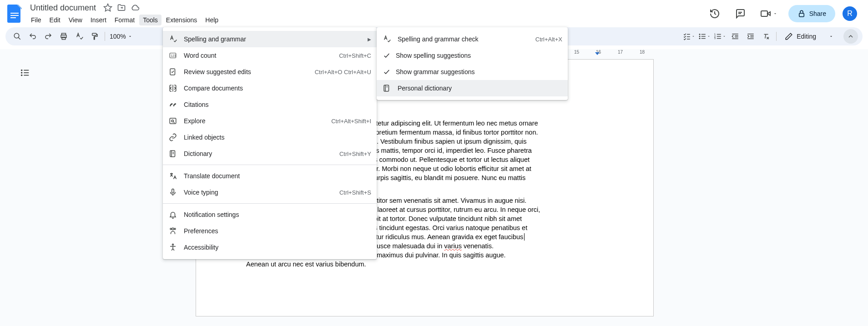 The width and height of the screenshot is (868, 326). What do you see at coordinates (121, 8) in the screenshot?
I see `move-folder-icon` at bounding box center [121, 8].